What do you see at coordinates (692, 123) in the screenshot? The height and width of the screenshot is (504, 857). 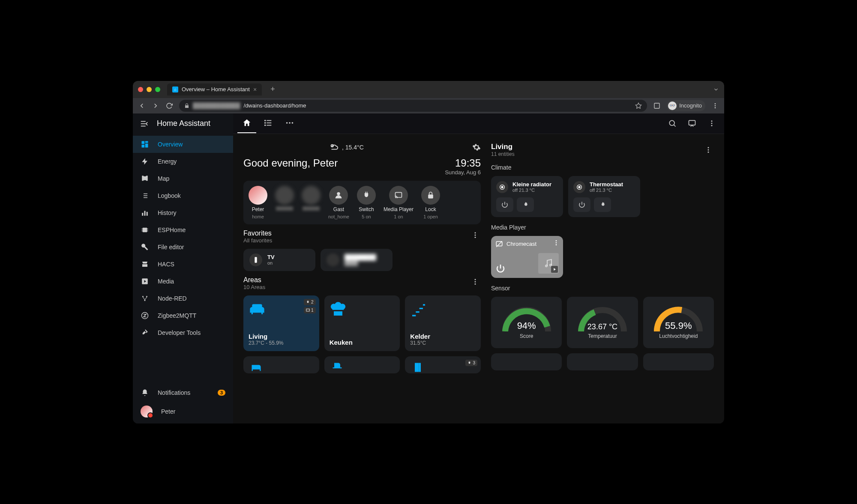 I see `assist-button` at bounding box center [692, 123].